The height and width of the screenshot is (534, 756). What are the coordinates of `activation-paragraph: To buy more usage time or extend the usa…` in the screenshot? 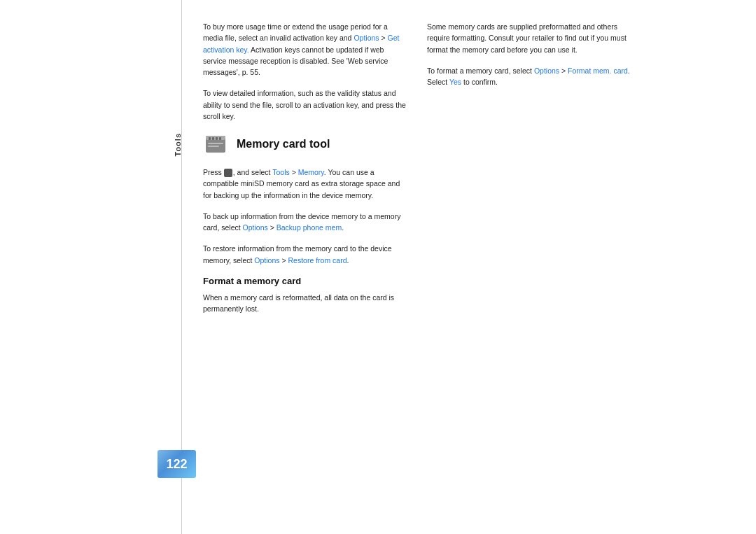 It's located at (304, 49).